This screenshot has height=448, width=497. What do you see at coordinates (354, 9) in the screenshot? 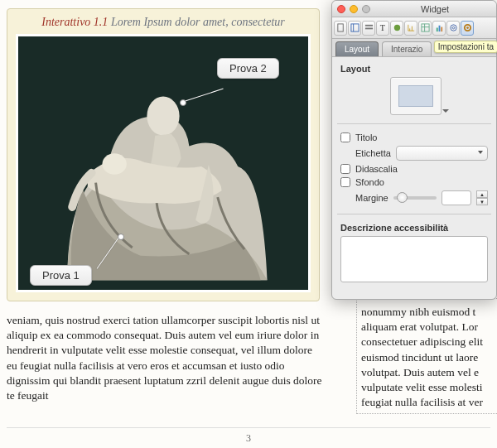
I see `minimize-icon` at bounding box center [354, 9].